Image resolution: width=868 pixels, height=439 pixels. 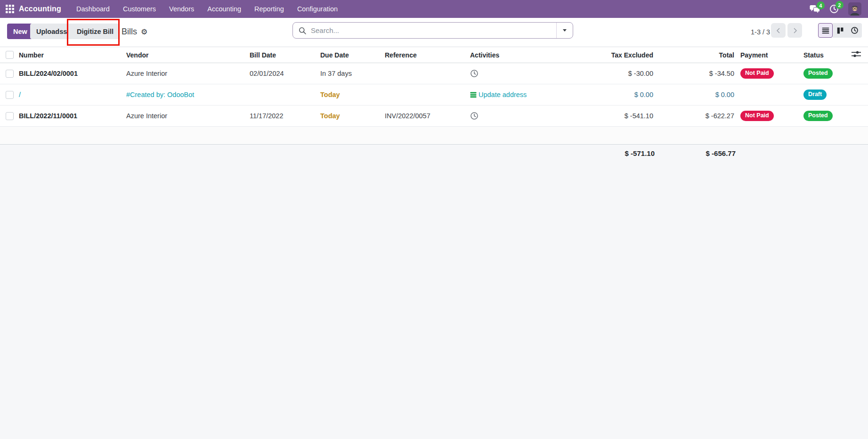 What do you see at coordinates (267, 73) in the screenshot?
I see `bill-date: 02/01/2024` at bounding box center [267, 73].